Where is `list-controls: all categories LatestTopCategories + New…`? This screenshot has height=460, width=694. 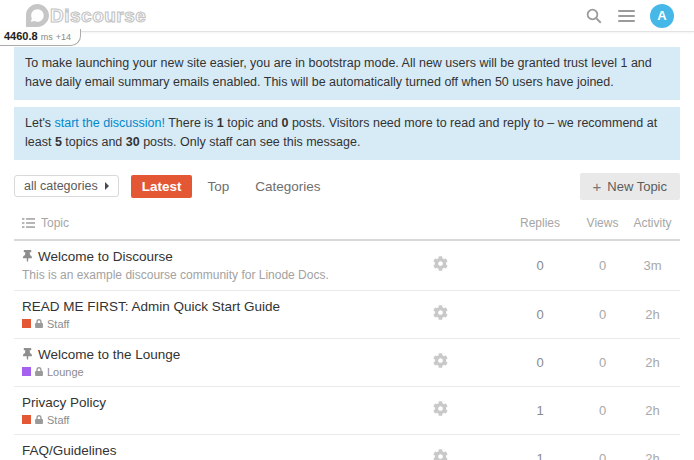 list-controls: all categories LatestTopCategories + New… is located at coordinates (347, 186).